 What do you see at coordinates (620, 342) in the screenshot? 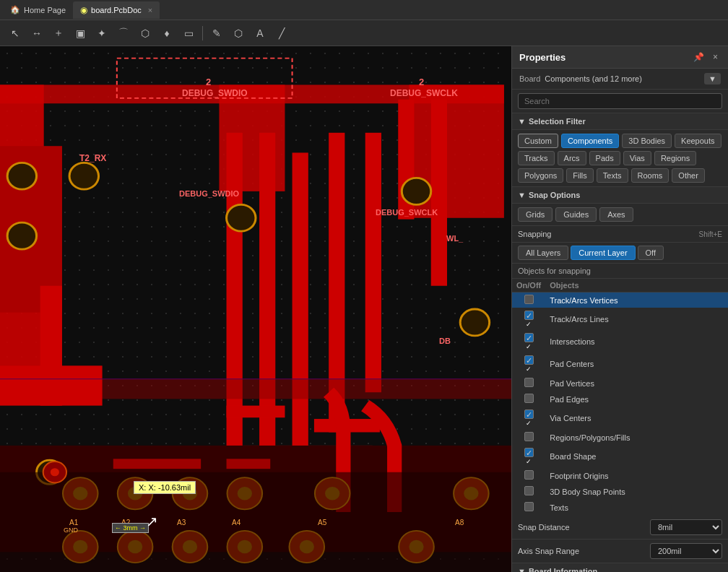
I see `snap-table-row: ✓Intersections` at bounding box center [620, 342].